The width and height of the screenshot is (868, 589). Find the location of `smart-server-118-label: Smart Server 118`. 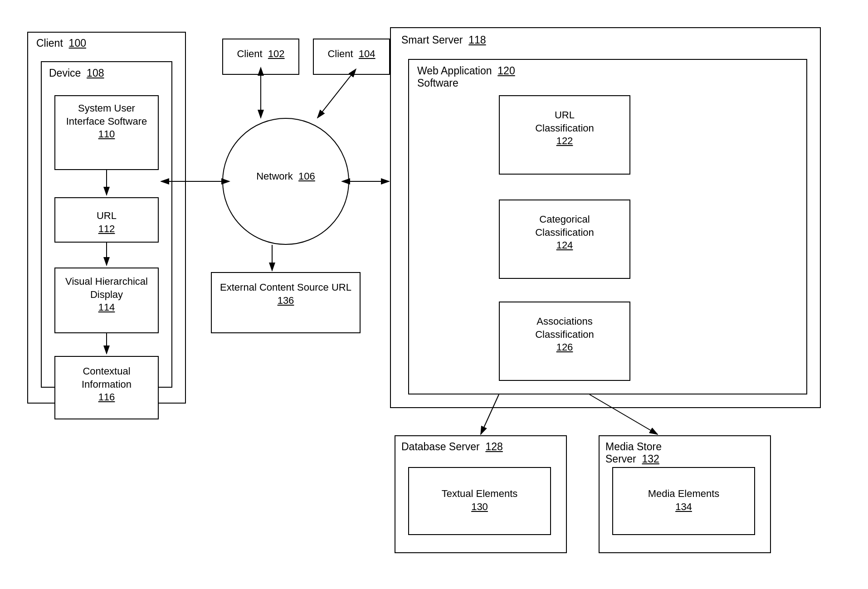

smart-server-118-label: Smart Server 118 is located at coordinates (444, 40).